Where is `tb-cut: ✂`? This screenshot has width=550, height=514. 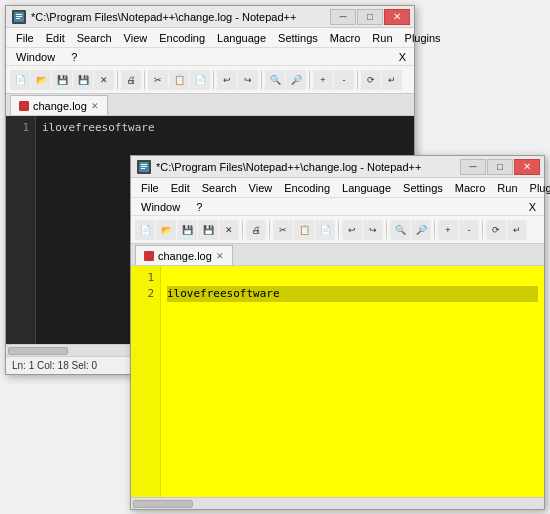
tb-cut: ✂ is located at coordinates (158, 80).